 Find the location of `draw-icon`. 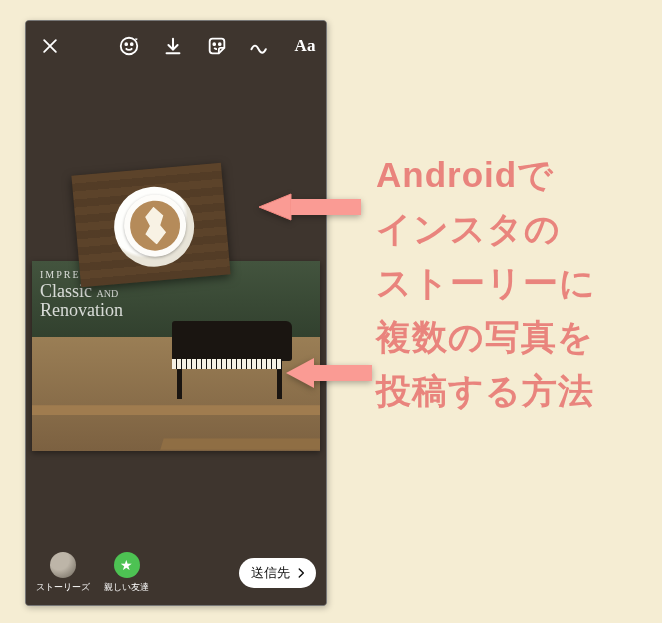

draw-icon is located at coordinates (261, 46).